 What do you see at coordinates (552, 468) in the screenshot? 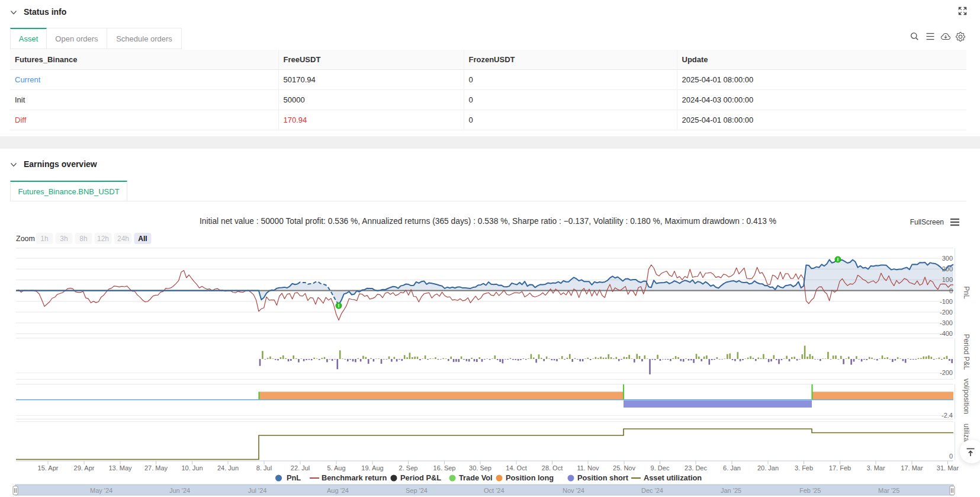
I see `svg-text: 28. Oct` at bounding box center [552, 468].